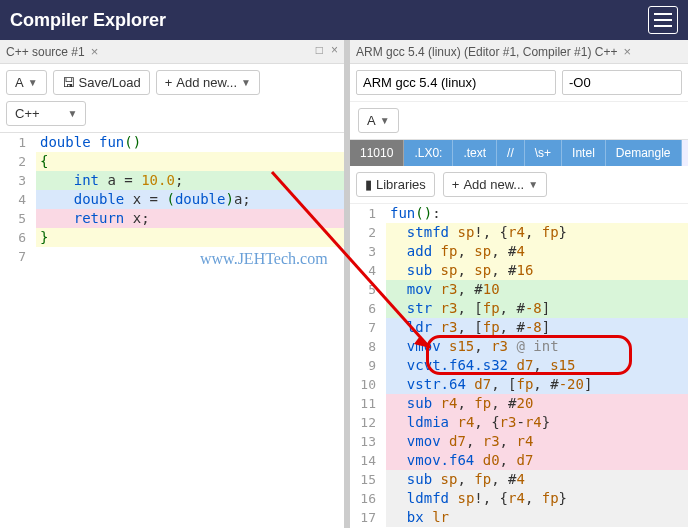  What do you see at coordinates (544, 153) in the screenshot?
I see `filter-chip: \s+` at bounding box center [544, 153].